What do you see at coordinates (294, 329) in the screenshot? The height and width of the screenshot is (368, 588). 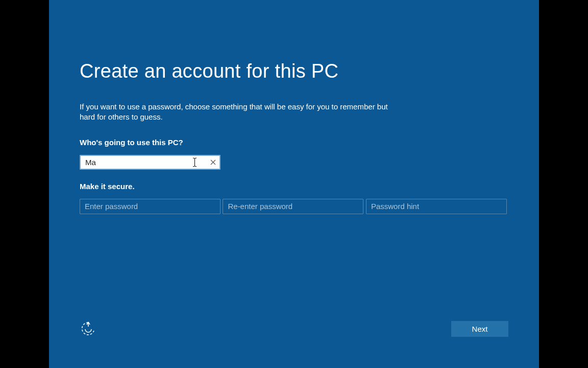 I see `bottom-bar: Next` at bounding box center [294, 329].